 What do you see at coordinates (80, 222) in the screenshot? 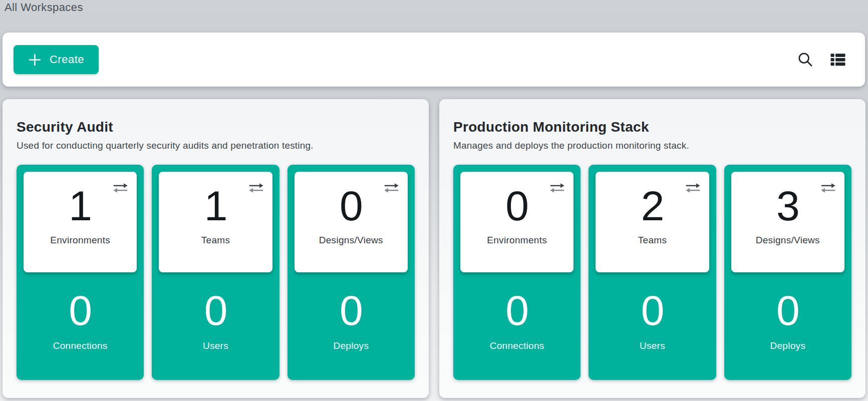
I see `stat-card-top: 1 Environments` at bounding box center [80, 222].